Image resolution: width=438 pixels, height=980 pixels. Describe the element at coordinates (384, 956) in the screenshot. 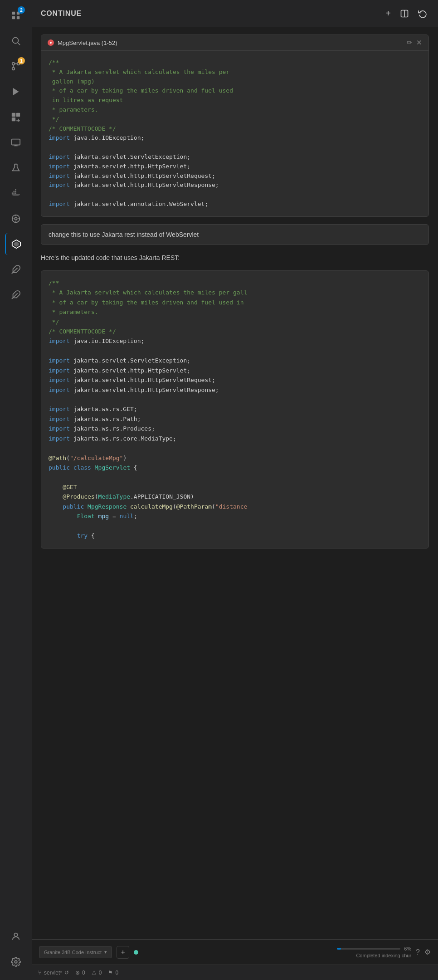

I see `progress-label: Completed indexing chur` at that location.